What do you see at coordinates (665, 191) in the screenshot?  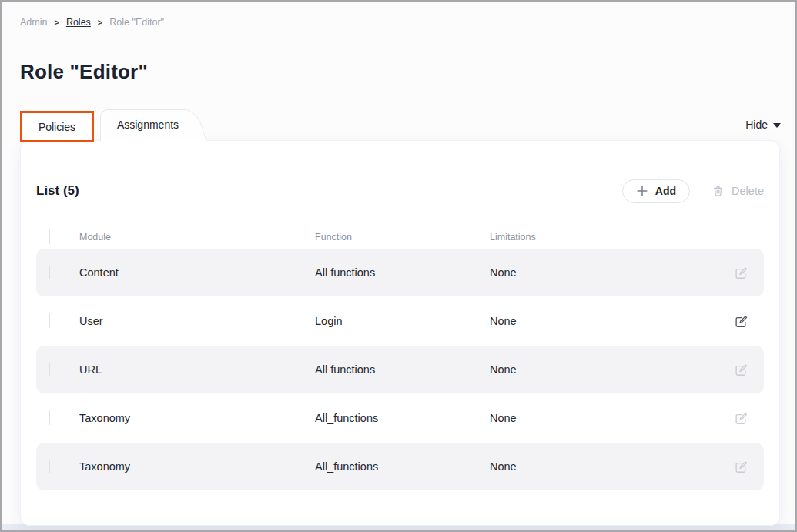 I see `add-button-label: Add` at bounding box center [665, 191].